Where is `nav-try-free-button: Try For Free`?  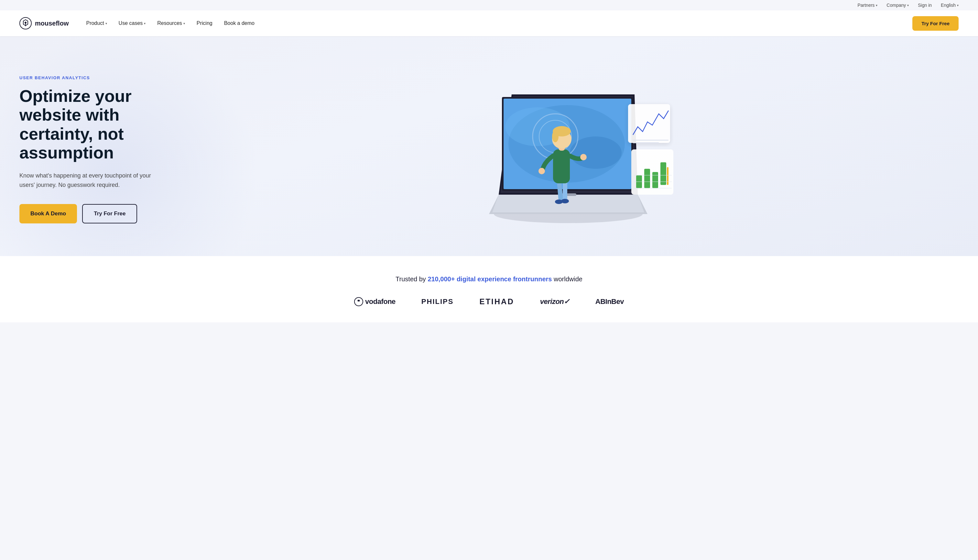
nav-try-free-button: Try For Free is located at coordinates (936, 23).